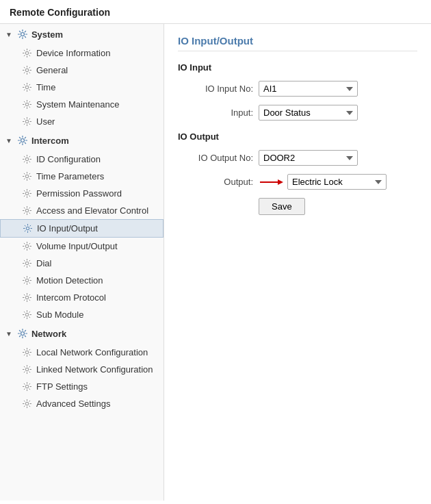 Image resolution: width=431 pixels, height=504 pixels. I want to click on io-input-section-title: IO Input, so click(298, 67).